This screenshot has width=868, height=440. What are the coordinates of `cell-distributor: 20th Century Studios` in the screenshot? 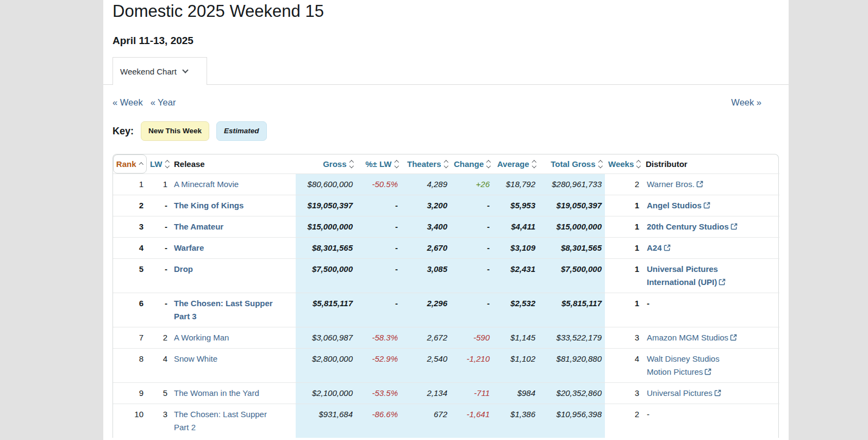 It's located at (711, 227).